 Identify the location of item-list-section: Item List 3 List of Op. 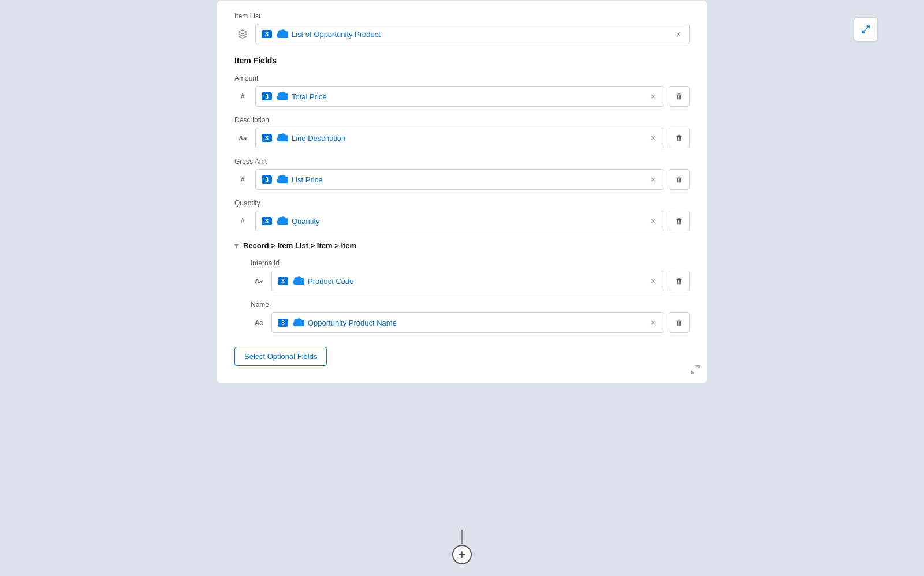
(462, 28).